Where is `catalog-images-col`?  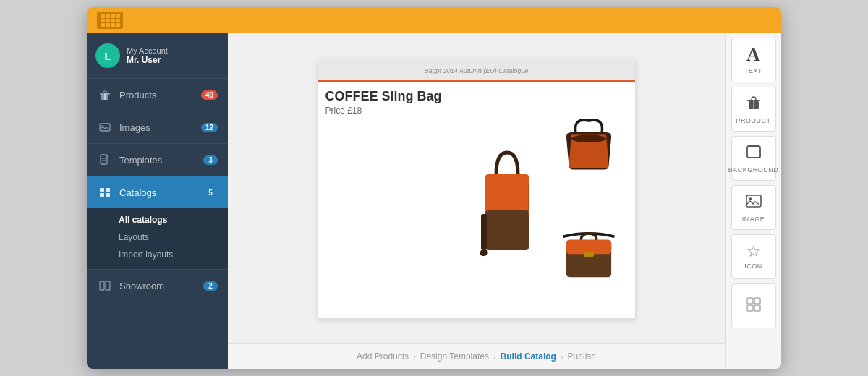
catalog-images-col is located at coordinates (548, 200).